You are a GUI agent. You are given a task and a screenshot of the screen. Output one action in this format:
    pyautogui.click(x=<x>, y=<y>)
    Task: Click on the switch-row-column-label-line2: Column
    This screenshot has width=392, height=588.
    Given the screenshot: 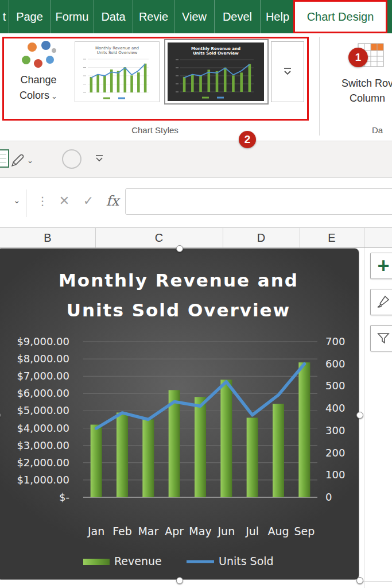 What is the action you would take?
    pyautogui.click(x=359, y=98)
    